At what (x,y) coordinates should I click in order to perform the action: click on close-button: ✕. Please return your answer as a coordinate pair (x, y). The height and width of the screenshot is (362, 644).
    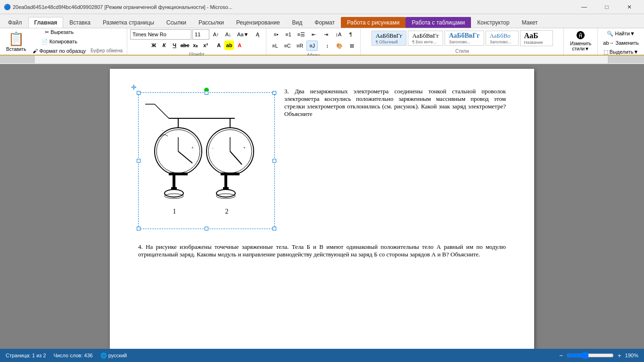
    Looking at the image, I should click on (629, 7).